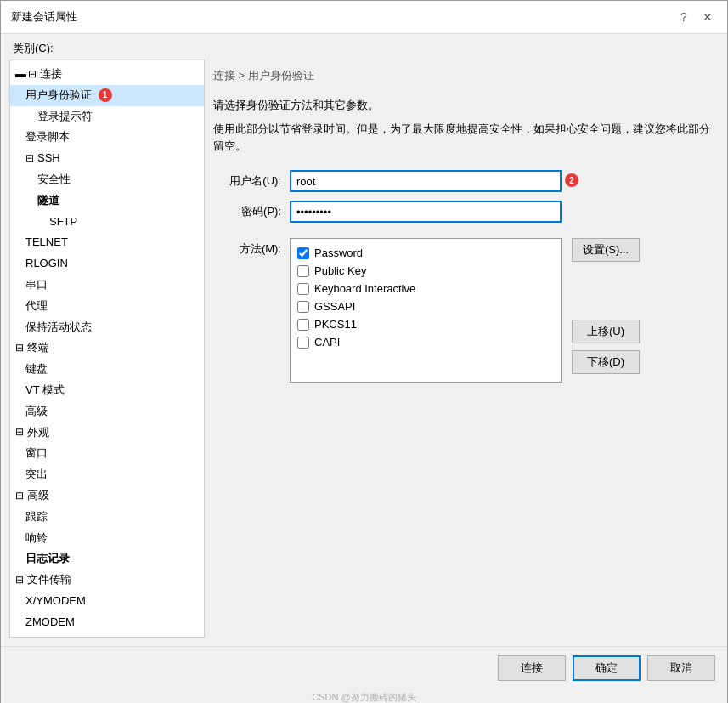 The height and width of the screenshot is (703, 728). What do you see at coordinates (107, 95) in the screenshot?
I see `tree-item-yong-hu-shen-fen-yan-zheng: 用户身份验证 1` at bounding box center [107, 95].